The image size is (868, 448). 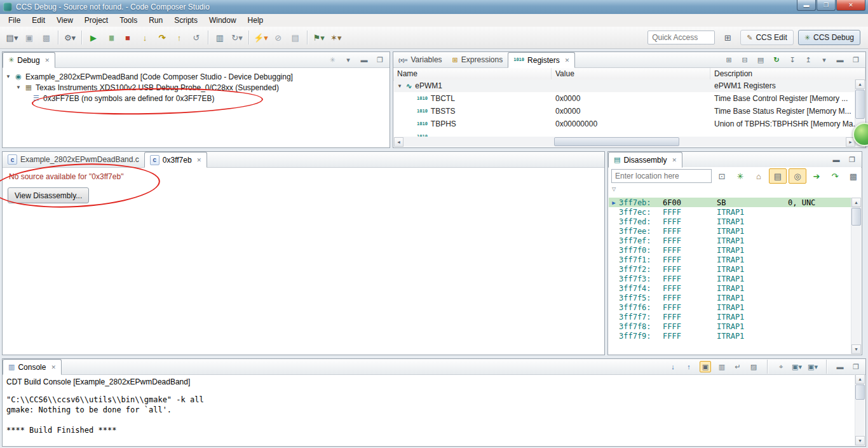 What do you see at coordinates (261, 37) in the screenshot?
I see `flash-icon: ⚡▾` at bounding box center [261, 37].